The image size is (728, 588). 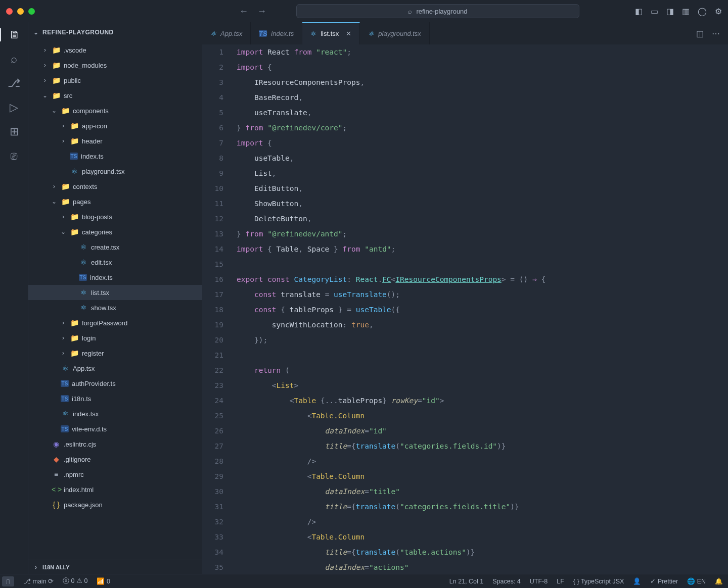 What do you see at coordinates (75, 581) in the screenshot?
I see `problems: ⓧ 0 ⚠ 0` at bounding box center [75, 581].